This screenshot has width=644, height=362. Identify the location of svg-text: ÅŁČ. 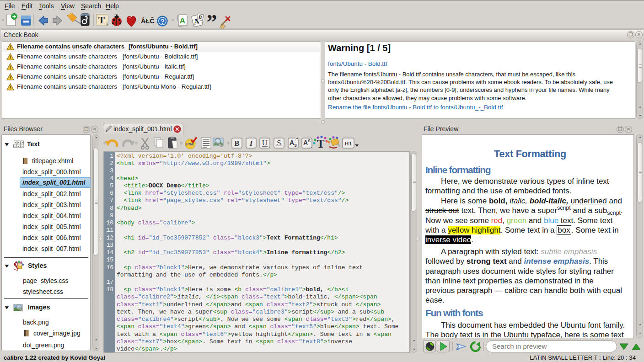
(148, 21).